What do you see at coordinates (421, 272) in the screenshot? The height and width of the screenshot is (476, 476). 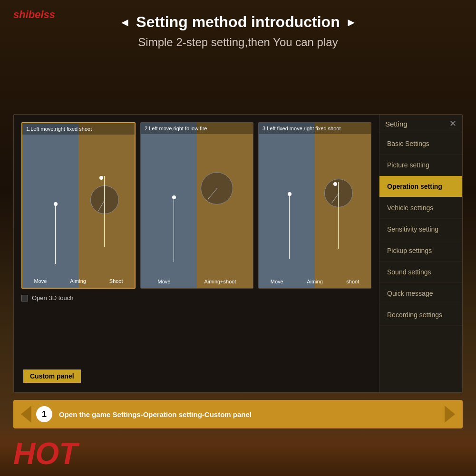 I see `sidebar-item-sound: Sound settings` at bounding box center [421, 272].